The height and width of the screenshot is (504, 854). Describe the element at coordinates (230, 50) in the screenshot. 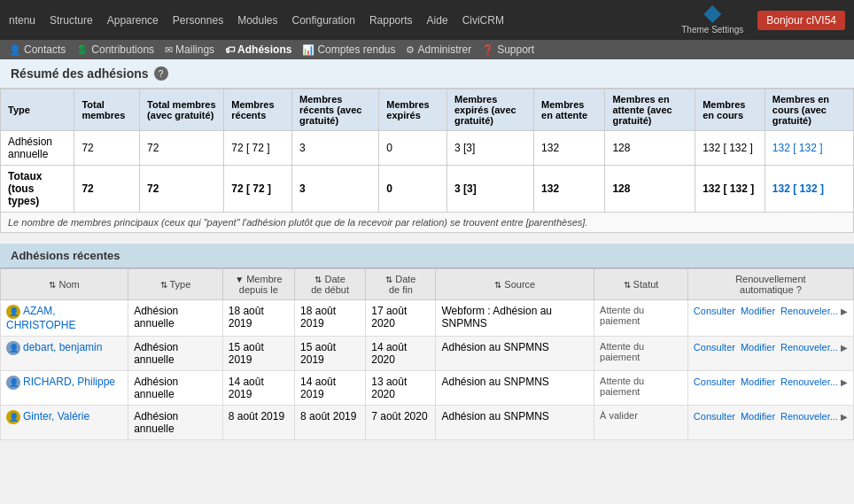

I see `adhesions-icon: 🏷` at that location.